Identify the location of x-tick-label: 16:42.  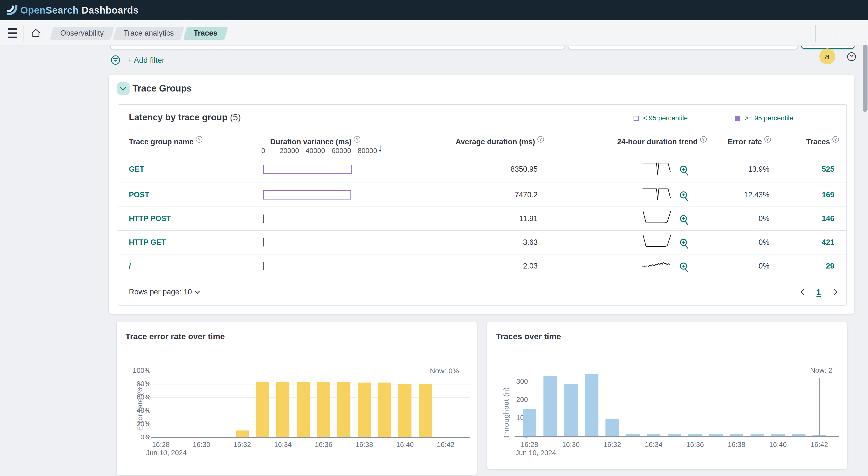
(819, 445).